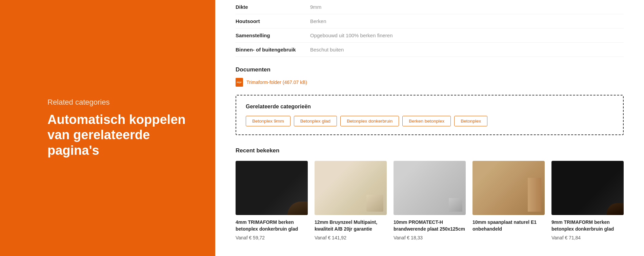 The height and width of the screenshot is (256, 644). What do you see at coordinates (430, 200) in the screenshot?
I see `product-card: 10mm PROMATECT-H brandwerende plaat 250x…` at bounding box center [430, 200].